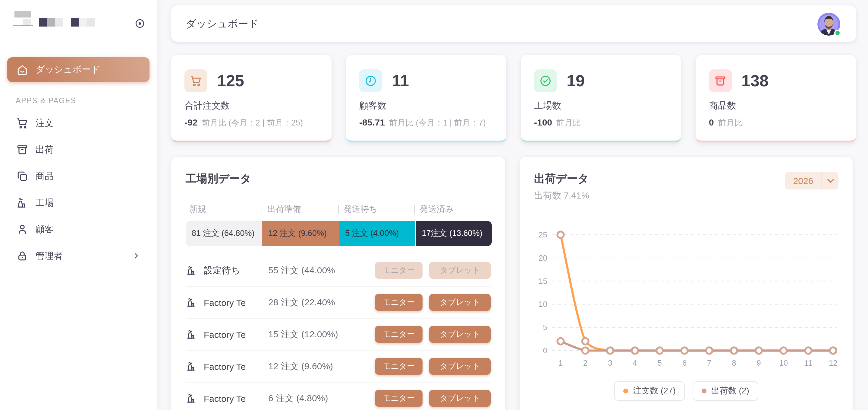 The height and width of the screenshot is (410, 868). Describe the element at coordinates (22, 229) in the screenshot. I see `user-icon` at that location.